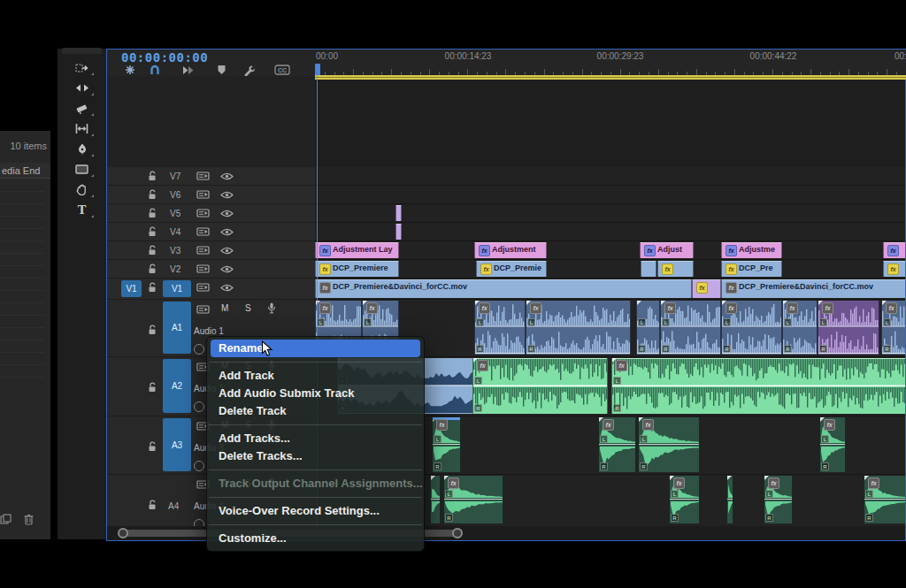  Describe the element at coordinates (81, 67) in the screenshot. I see `tool-track-select-forward` at that location.